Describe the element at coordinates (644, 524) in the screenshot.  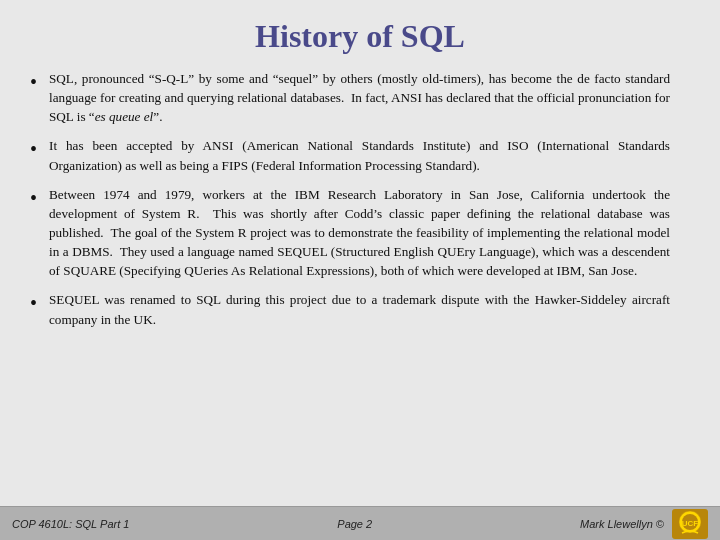
I see `footer-right-area: Mark Llewellyn © UCF` at that location.